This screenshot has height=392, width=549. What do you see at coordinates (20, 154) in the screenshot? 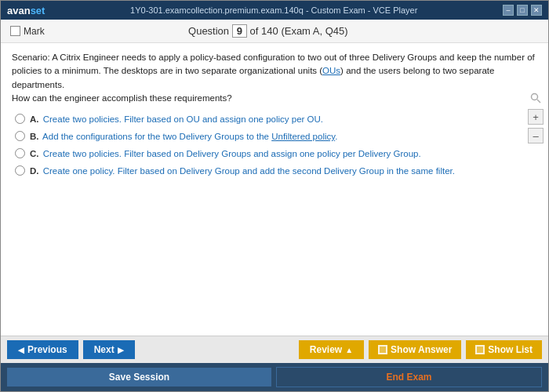
I see `option-c-radio` at bounding box center [20, 154].